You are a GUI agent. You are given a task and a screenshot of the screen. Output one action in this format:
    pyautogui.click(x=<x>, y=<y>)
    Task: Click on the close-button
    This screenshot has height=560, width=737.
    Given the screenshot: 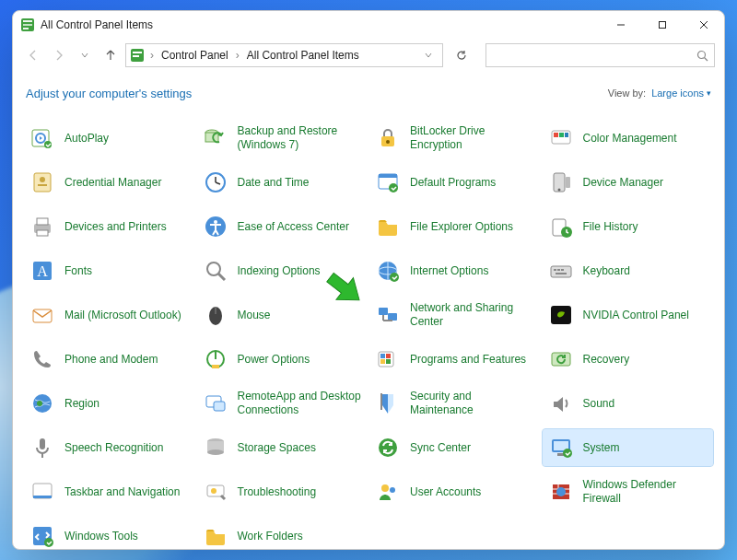 What is the action you would take?
    pyautogui.click(x=704, y=25)
    